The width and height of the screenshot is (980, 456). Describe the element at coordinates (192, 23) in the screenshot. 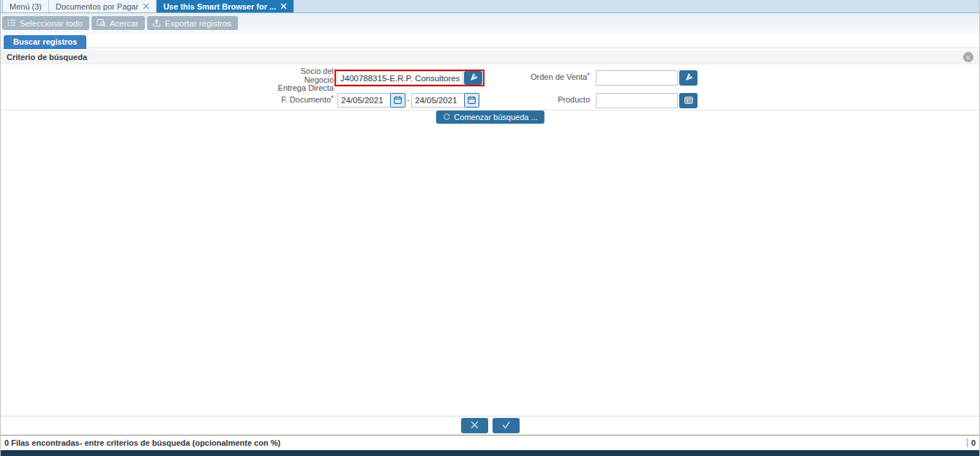

I see `export-records-button: Exportar registros` at that location.